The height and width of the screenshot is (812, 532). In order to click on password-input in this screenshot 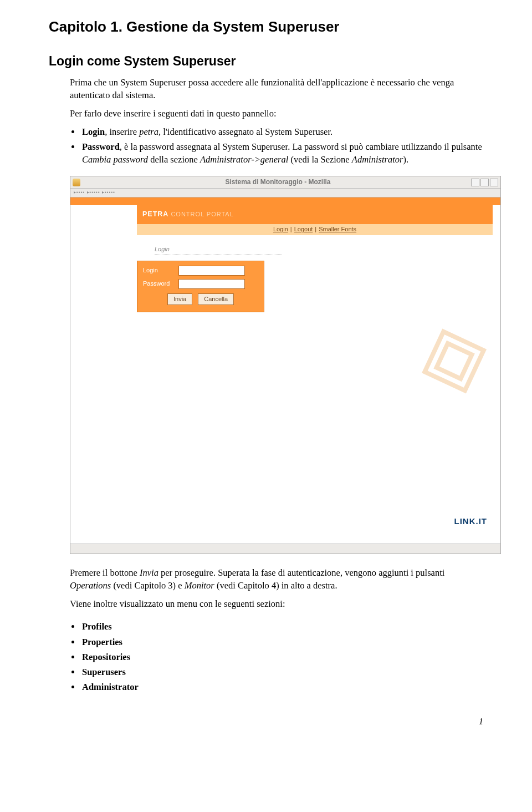, I will do `click(212, 284)`.